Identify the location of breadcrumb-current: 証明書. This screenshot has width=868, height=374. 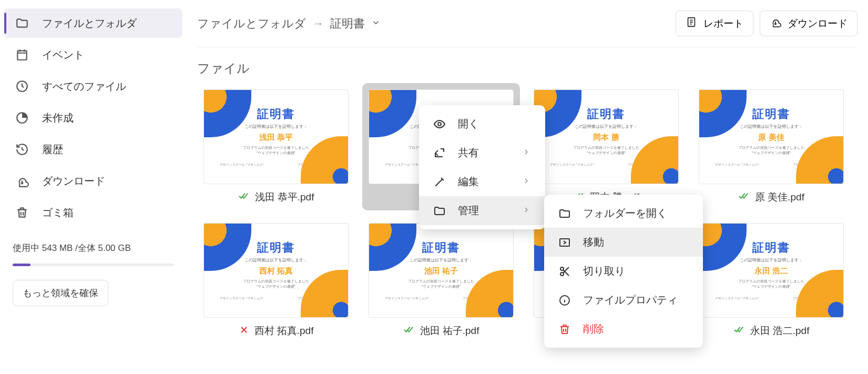
(348, 24).